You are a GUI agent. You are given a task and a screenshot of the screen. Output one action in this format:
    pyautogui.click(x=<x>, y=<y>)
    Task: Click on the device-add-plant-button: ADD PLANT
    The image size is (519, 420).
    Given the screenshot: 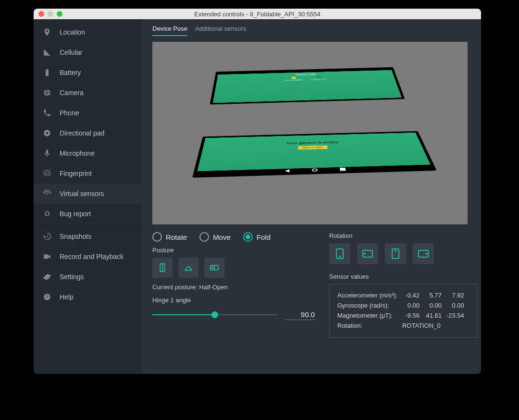 What is the action you would take?
    pyautogui.click(x=313, y=148)
    